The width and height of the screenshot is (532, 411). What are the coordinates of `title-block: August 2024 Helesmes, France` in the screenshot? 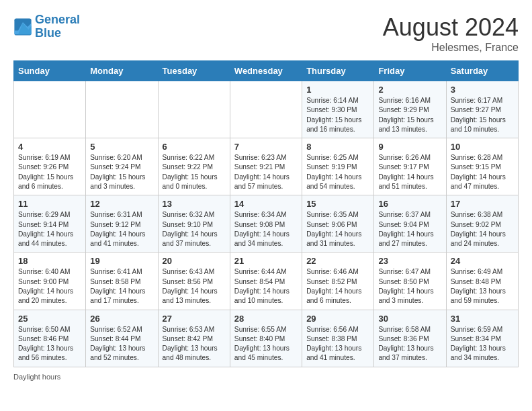 It's located at (451, 34).